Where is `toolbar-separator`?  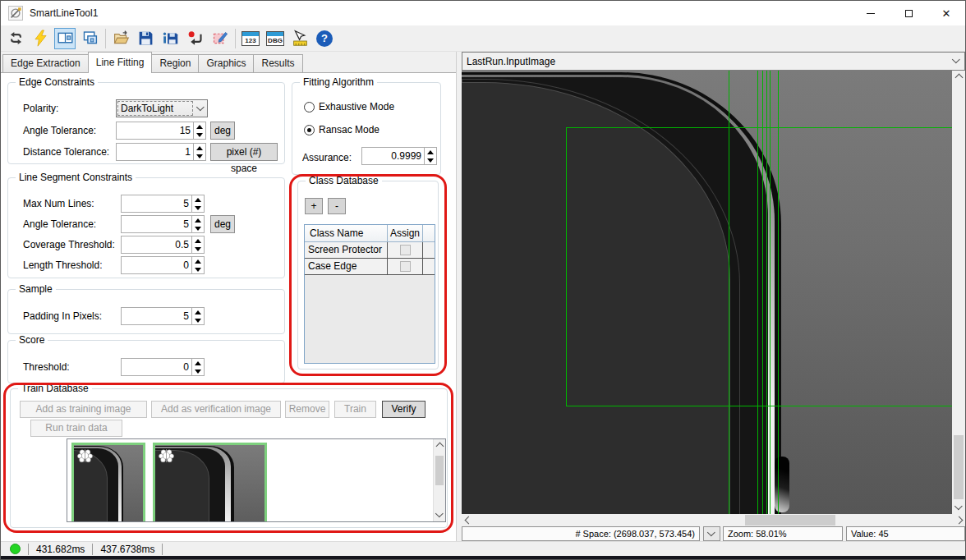
toolbar-separator is located at coordinates (105, 39).